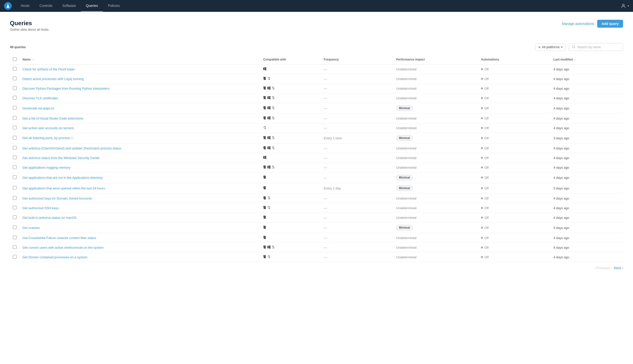 This screenshot has width=633, height=364. Describe the element at coordinates (587, 60) in the screenshot. I see `col-header-last-modified: Last modified ↕` at that location.